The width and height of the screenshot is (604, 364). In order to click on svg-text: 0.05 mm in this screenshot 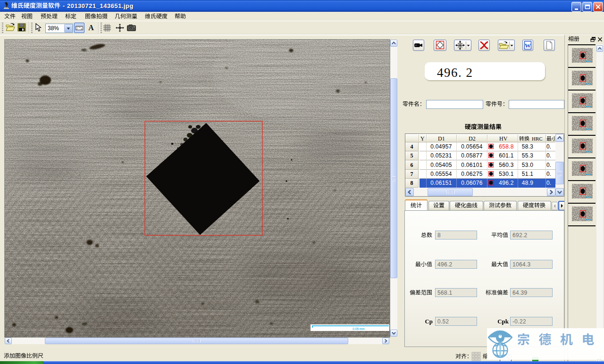, I will do `click(359, 329)`.